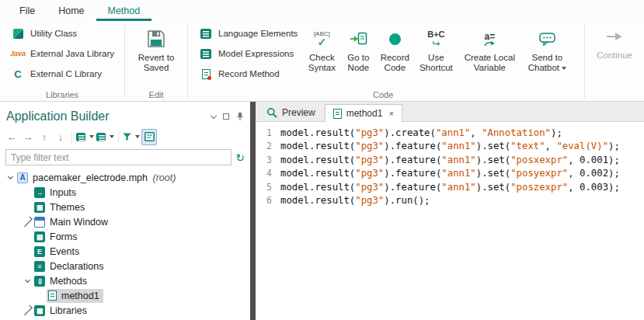 The height and width of the screenshot is (320, 644). What do you see at coordinates (383, 95) in the screenshot?
I see `group-label-code: Code` at bounding box center [383, 95].